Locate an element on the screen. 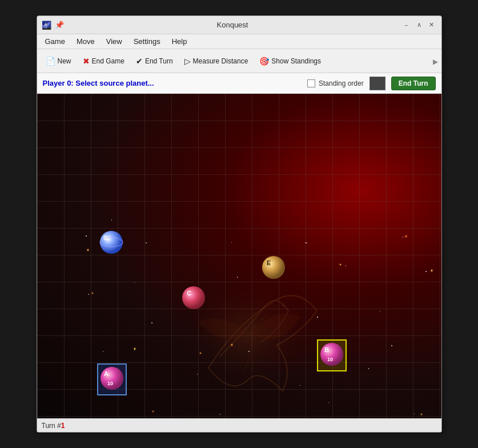 This screenshot has width=478, height=448. toolbar-right-arrow: ▶ is located at coordinates (435, 61).